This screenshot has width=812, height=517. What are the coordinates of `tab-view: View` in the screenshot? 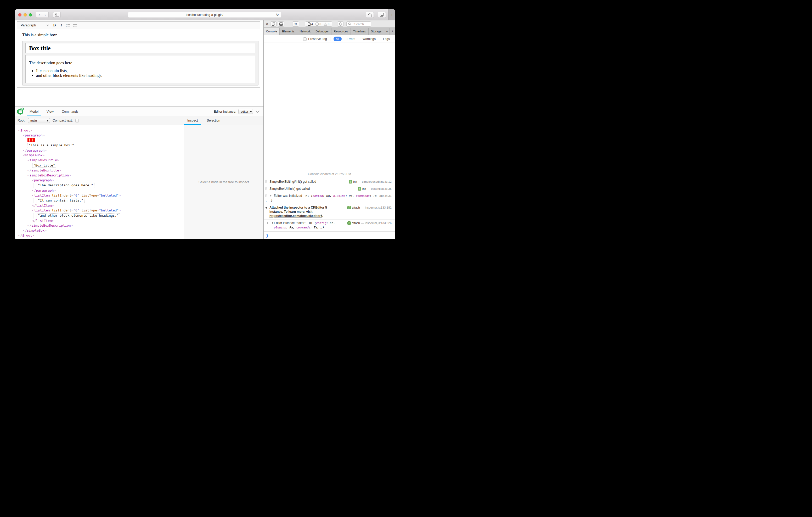 It's located at (50, 111).